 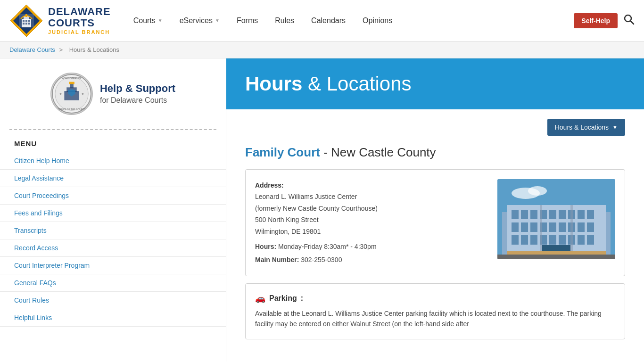 I want to click on dropdown-arrow-icon: ▼, so click(x=615, y=127).